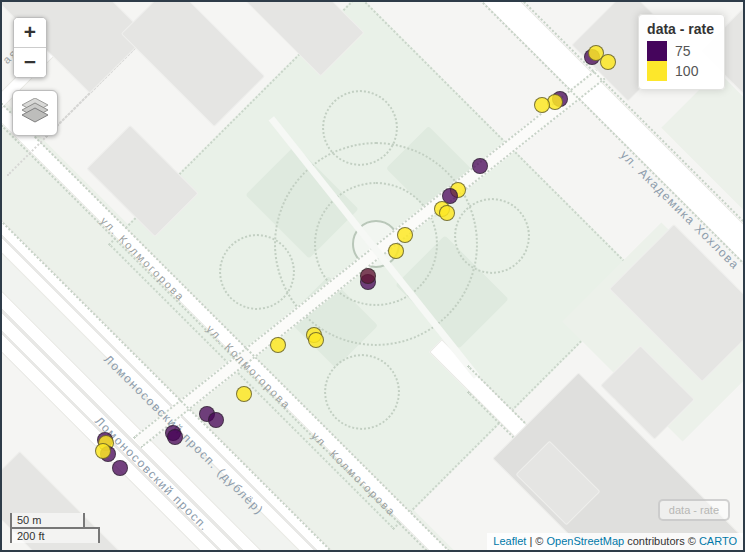 The image size is (745, 552). What do you see at coordinates (30, 62) in the screenshot?
I see `zoom-out-button: −` at bounding box center [30, 62].